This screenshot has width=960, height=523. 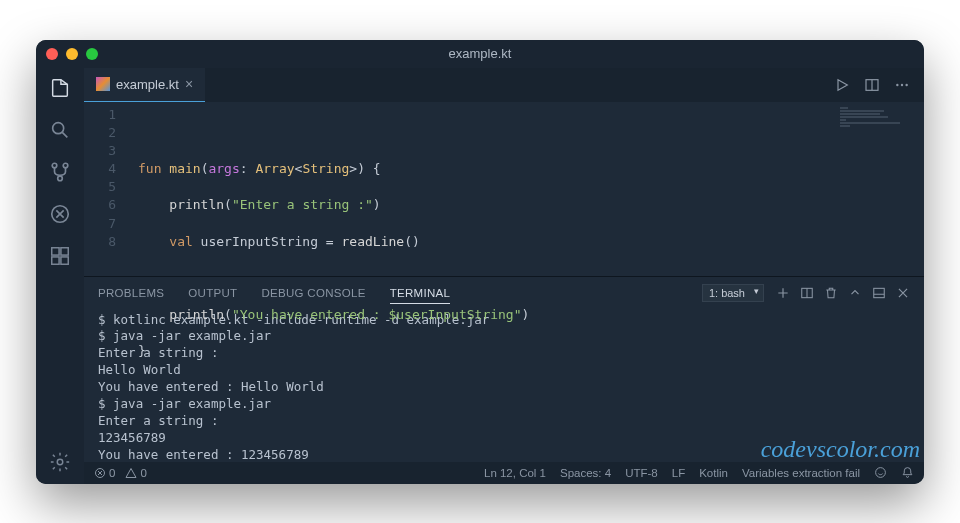 I want to click on language-mode: Kotlin, so click(x=714, y=473).